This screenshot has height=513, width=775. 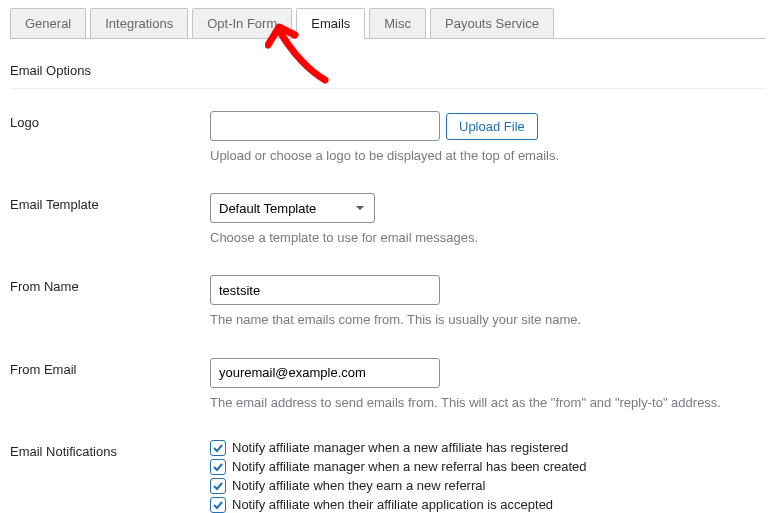 I want to click on tab-opt-in-form: Opt-In Form, so click(x=242, y=23).